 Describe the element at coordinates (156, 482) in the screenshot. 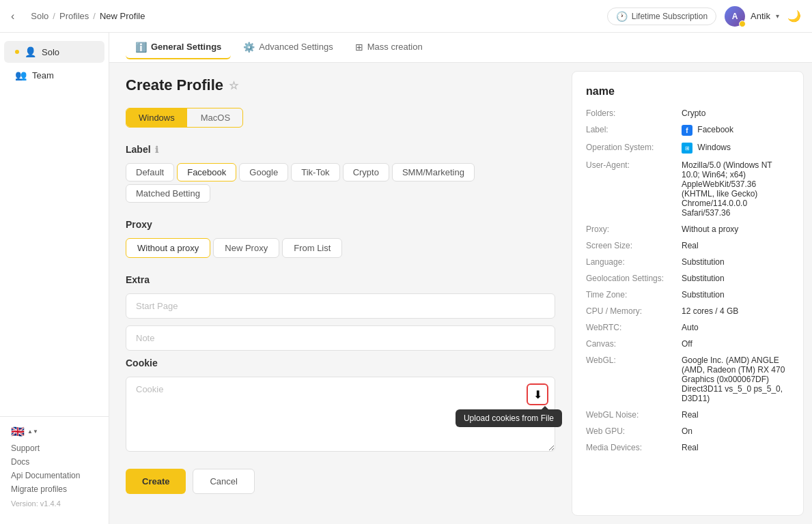

I see `create-button: Create` at that location.